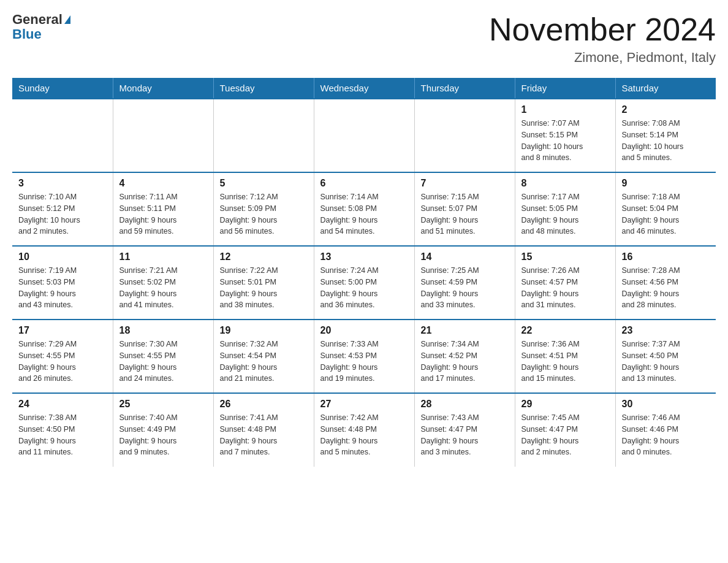  I want to click on day-info: Sunrise: 7:17 AM Sunset: 5:05 PM Dayligh…, so click(565, 215).